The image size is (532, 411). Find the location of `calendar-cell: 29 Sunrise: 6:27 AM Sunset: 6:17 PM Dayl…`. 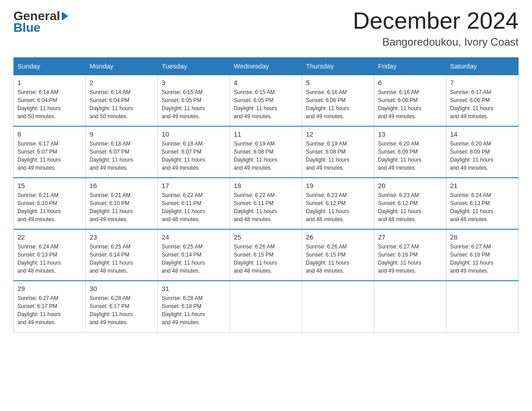

calendar-cell: 29 Sunrise: 6:27 AM Sunset: 6:17 PM Dayl… is located at coordinates (50, 306).